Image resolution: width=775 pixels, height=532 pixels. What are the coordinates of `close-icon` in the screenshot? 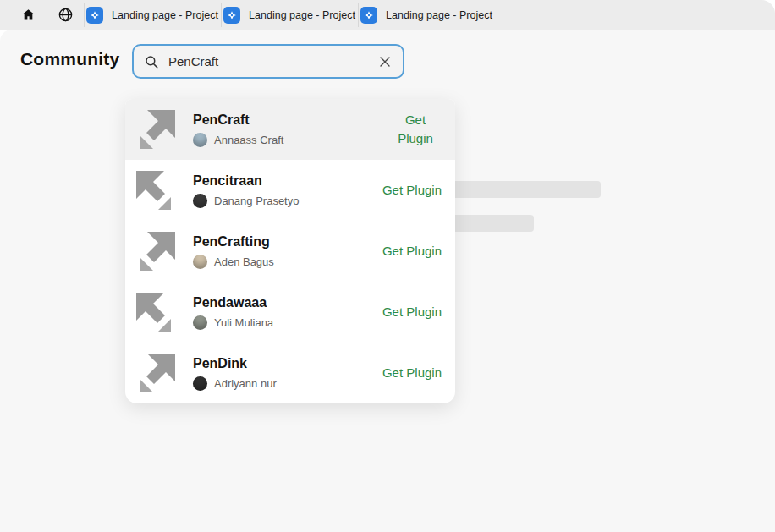 It's located at (385, 62).